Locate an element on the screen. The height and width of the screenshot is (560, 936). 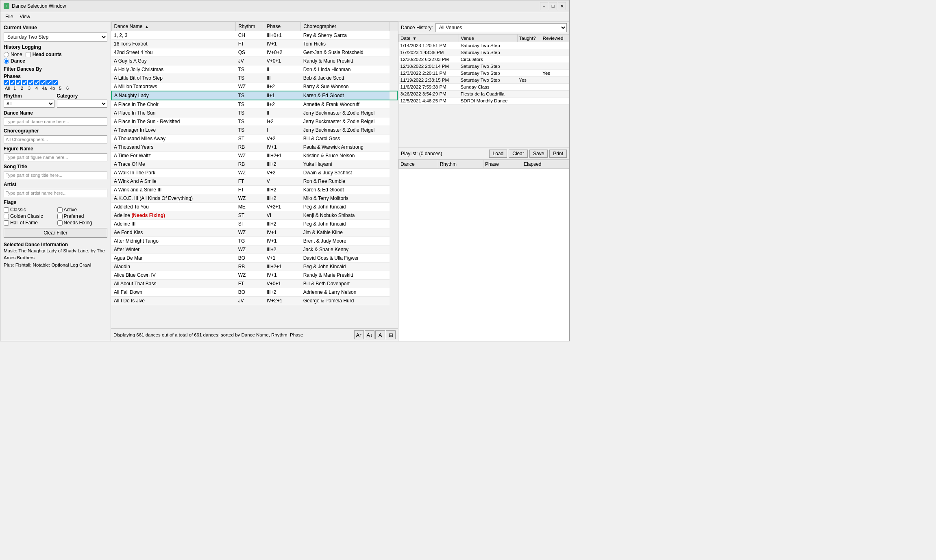
col-choreographer: Choreographer is located at coordinates (345, 27).